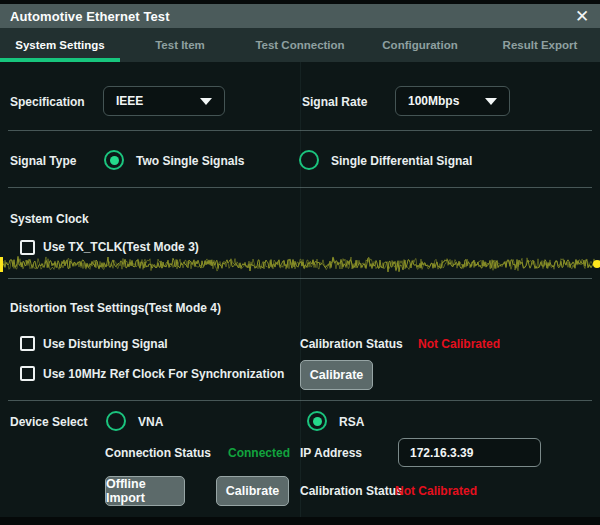  Describe the element at coordinates (180, 45) in the screenshot. I see `tab-test-item: Test Item` at that location.